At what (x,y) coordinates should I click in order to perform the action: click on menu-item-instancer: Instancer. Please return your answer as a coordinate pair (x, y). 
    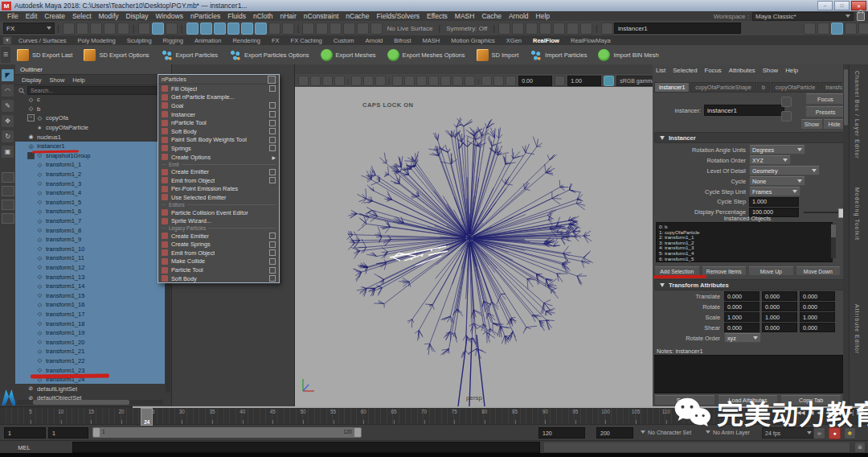
    Looking at the image, I should click on (219, 114).